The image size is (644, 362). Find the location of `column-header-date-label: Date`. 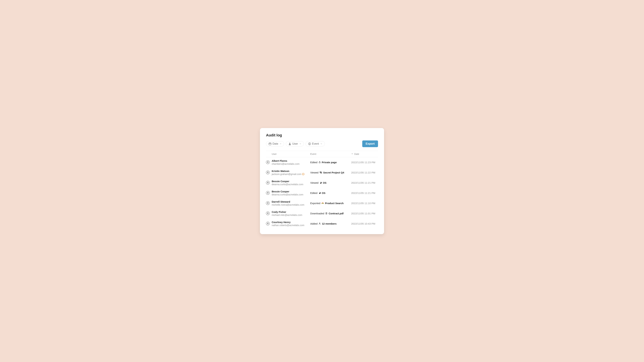

column-header-date-label: Date is located at coordinates (357, 154).